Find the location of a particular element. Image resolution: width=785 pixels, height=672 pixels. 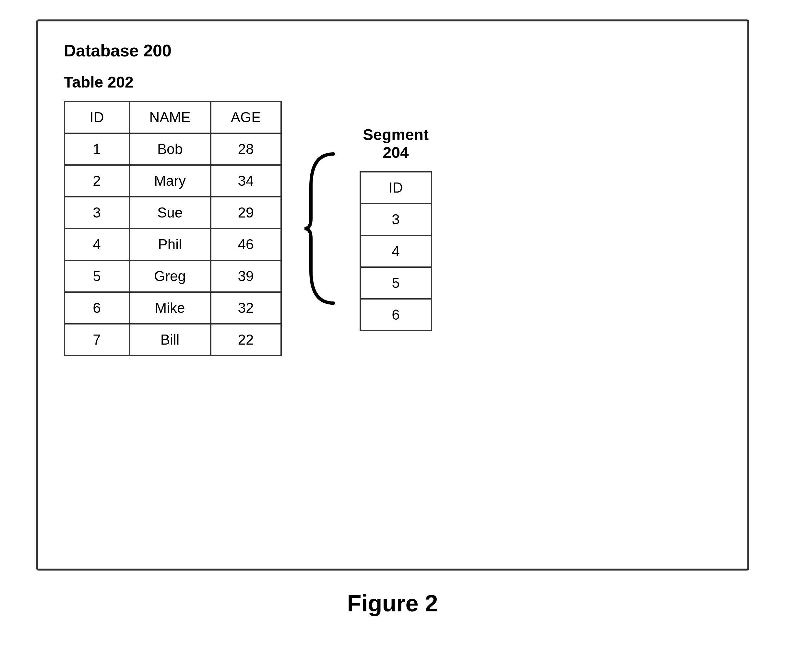

cell-age: 46 is located at coordinates (246, 244).